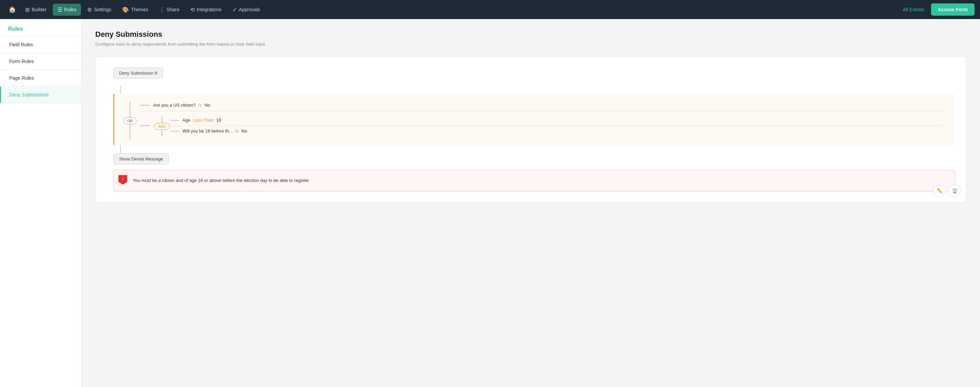  What do you see at coordinates (41, 203) in the screenshot?
I see `sidebar: Rules Field Rules Form Rules Page Rules …` at bounding box center [41, 203].